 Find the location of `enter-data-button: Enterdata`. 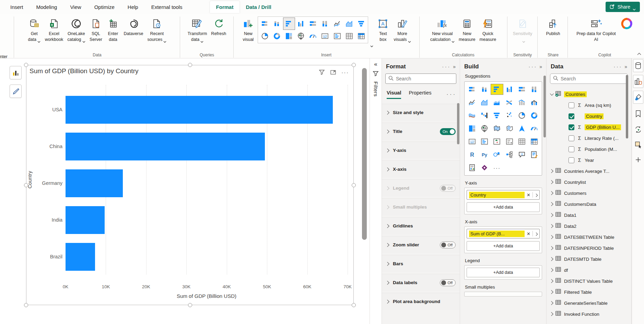

enter-data-button: Enterdata is located at coordinates (113, 30).